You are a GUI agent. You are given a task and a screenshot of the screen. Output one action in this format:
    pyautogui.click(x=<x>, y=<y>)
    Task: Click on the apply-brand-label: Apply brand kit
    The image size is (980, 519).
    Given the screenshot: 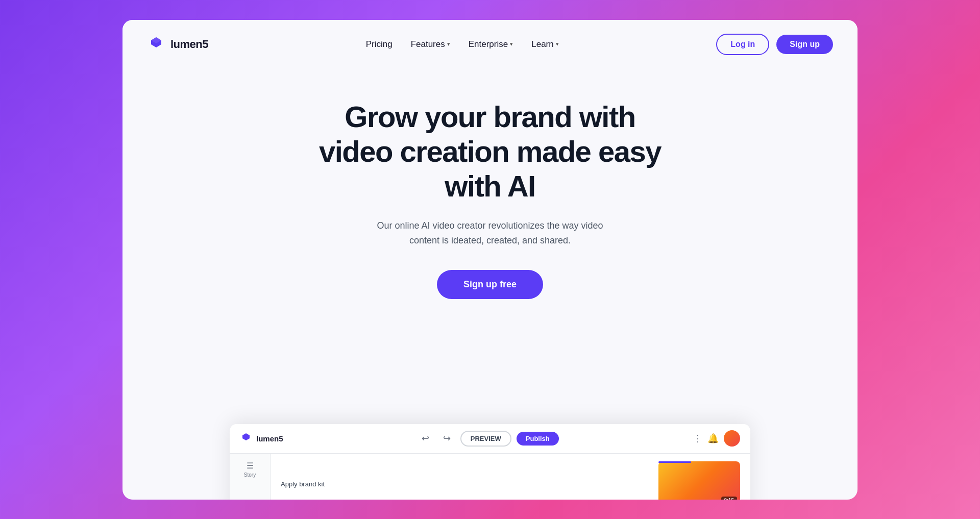 What is the action you would take?
    pyautogui.click(x=303, y=484)
    